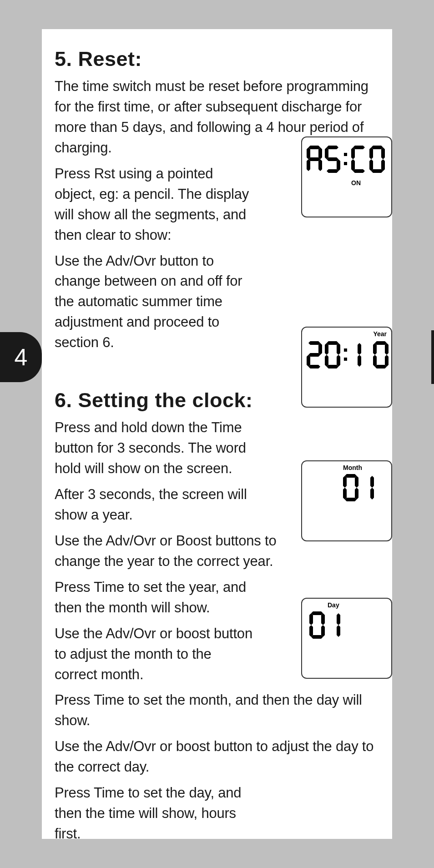 This screenshot has width=434, height=868. What do you see at coordinates (218, 59) in the screenshot?
I see `section-5-heading: 5. Reset:` at bounding box center [218, 59].